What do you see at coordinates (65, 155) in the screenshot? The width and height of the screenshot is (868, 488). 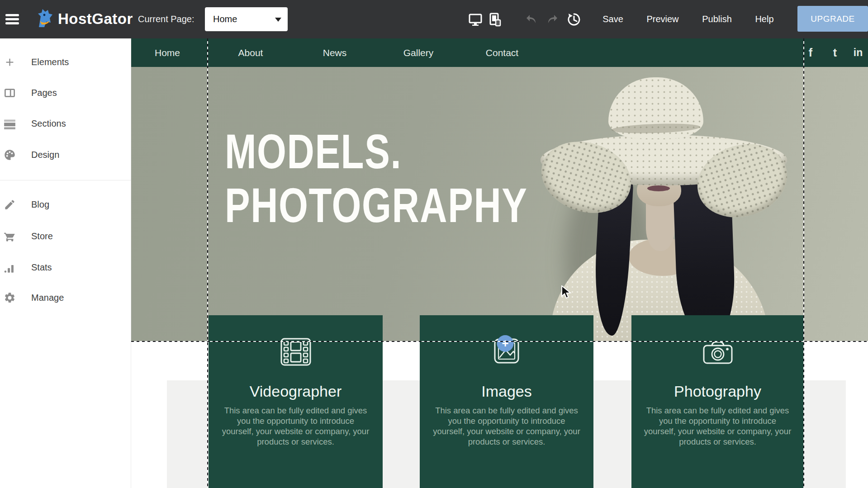 I see `sidebar-item-design: Design` at bounding box center [65, 155].